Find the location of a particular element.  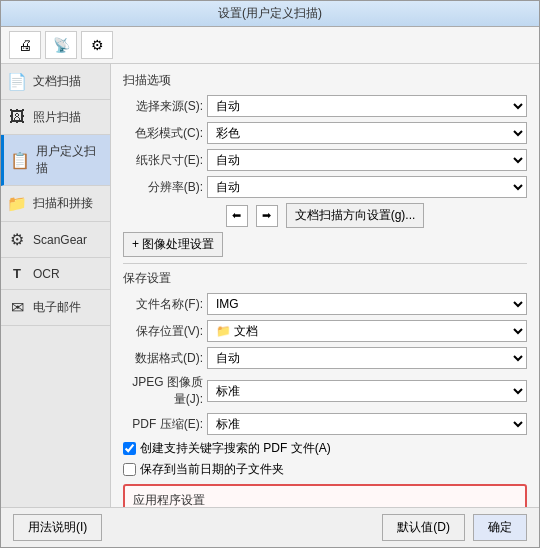

filename-label: 文件名称(F): is located at coordinates (163, 304).